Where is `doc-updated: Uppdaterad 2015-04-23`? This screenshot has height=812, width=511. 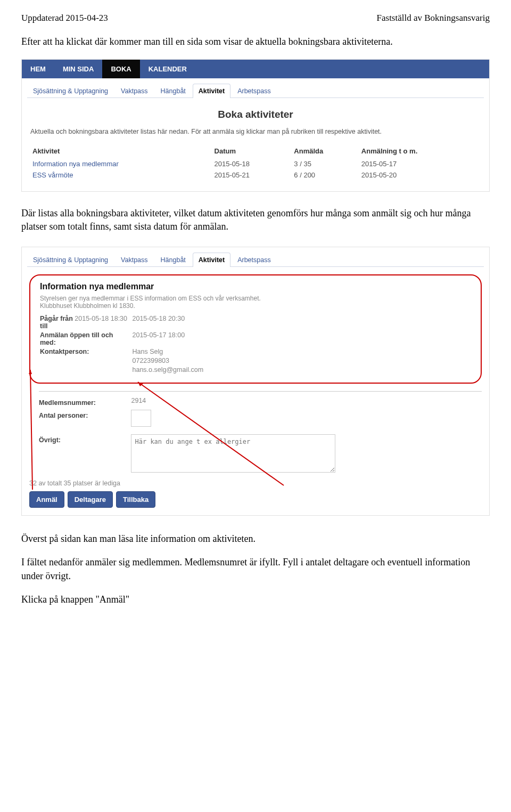
doc-updated: Uppdaterad 2015-04-23 is located at coordinates (65, 18).